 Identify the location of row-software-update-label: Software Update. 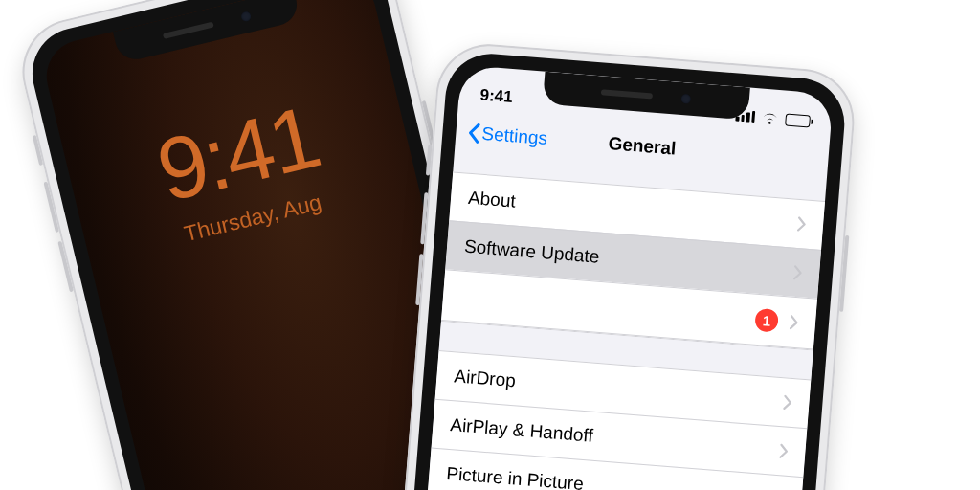
(532, 253).